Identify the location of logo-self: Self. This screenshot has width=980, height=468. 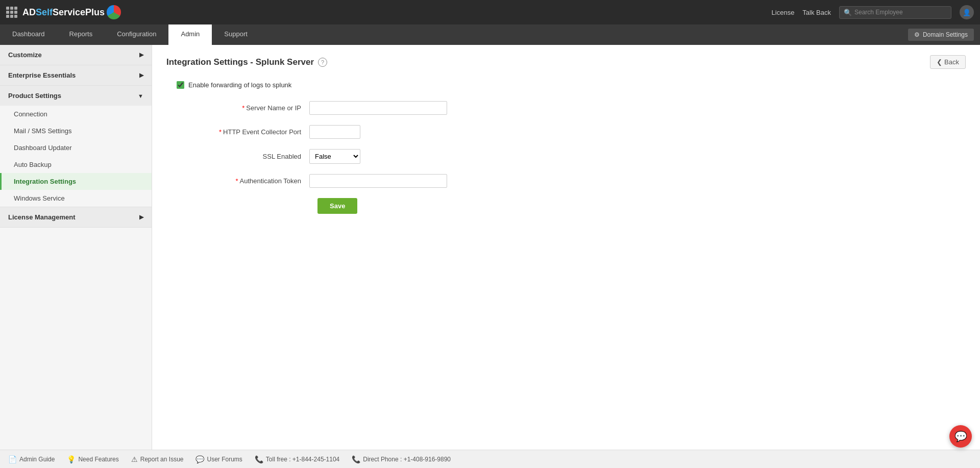
(44, 12).